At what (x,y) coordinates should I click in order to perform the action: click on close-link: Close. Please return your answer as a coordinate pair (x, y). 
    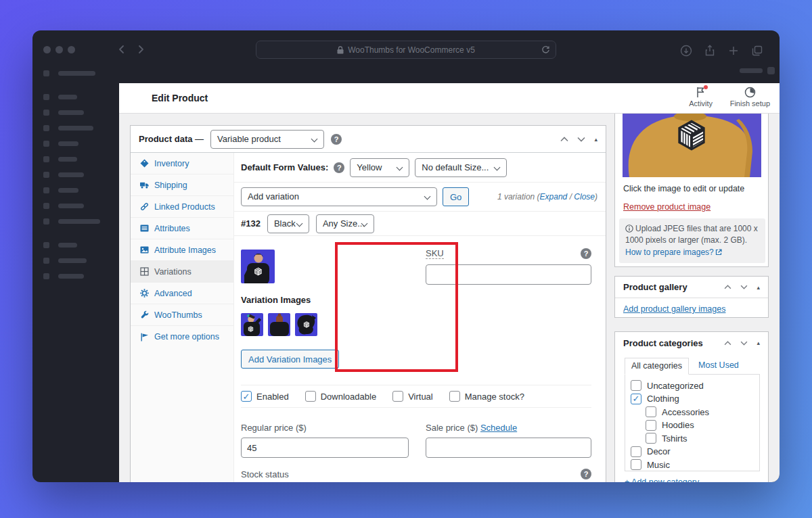
    Looking at the image, I should click on (585, 197).